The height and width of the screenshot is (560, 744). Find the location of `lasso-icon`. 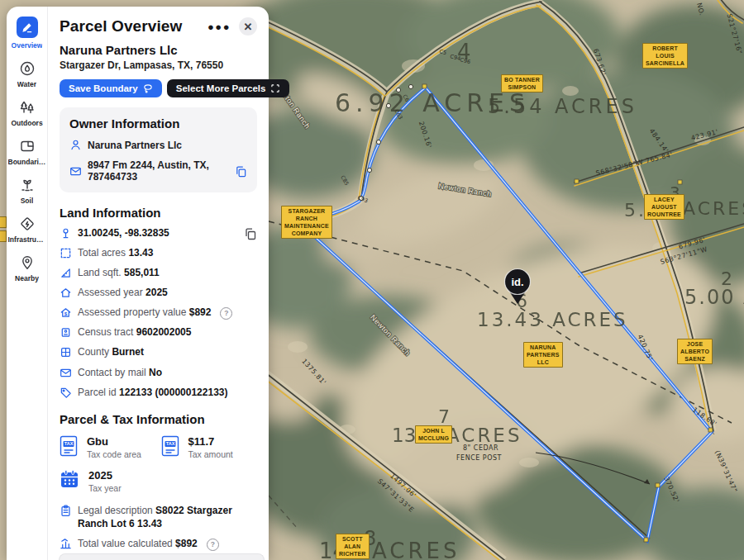

lasso-icon is located at coordinates (148, 88).